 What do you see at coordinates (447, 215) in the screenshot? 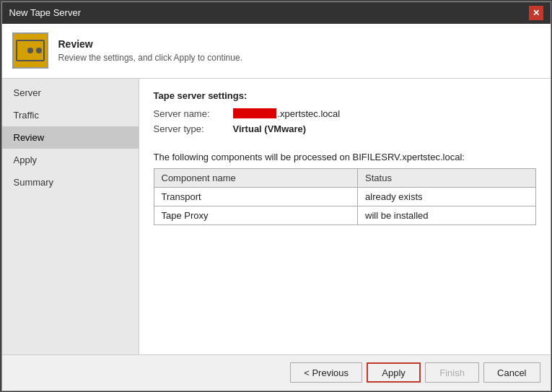
I see `component-status-cell: will be installed` at bounding box center [447, 215].